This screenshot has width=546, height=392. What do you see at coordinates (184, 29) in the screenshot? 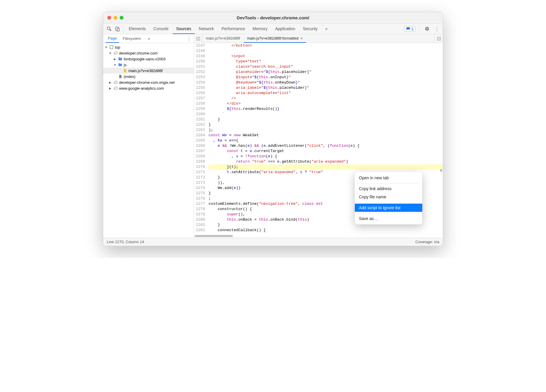
I see `tab-sources: Sources` at bounding box center [184, 29].